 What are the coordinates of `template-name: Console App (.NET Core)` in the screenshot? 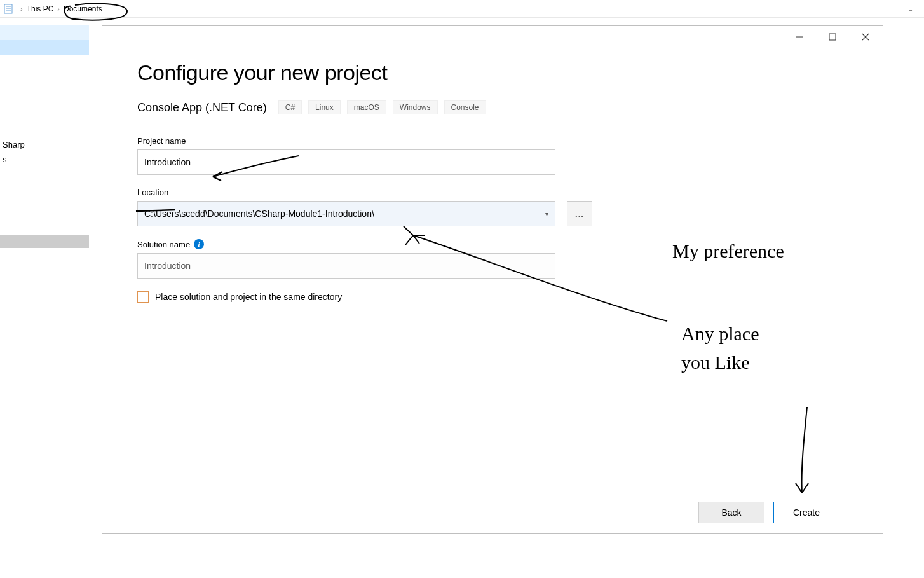 It's located at (202, 108).